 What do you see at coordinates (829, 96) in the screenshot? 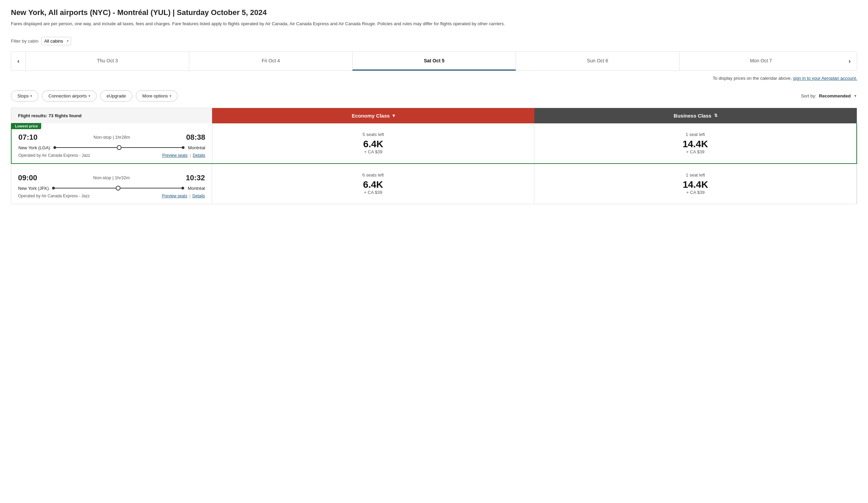
I see `sort-row: Sort by: Recommended Price Duration` at bounding box center [829, 96].